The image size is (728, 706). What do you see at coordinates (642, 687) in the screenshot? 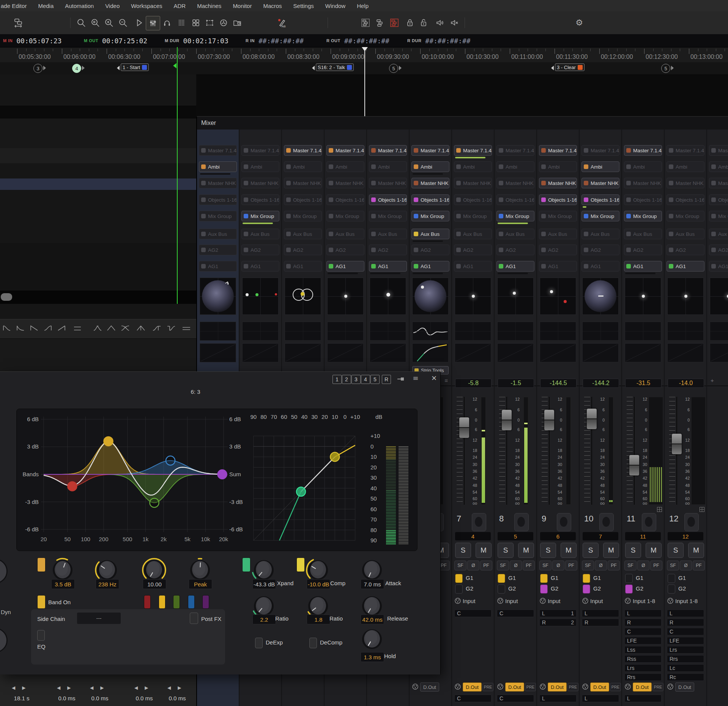
I see `direct-out-button: D.Out` at bounding box center [642, 687].